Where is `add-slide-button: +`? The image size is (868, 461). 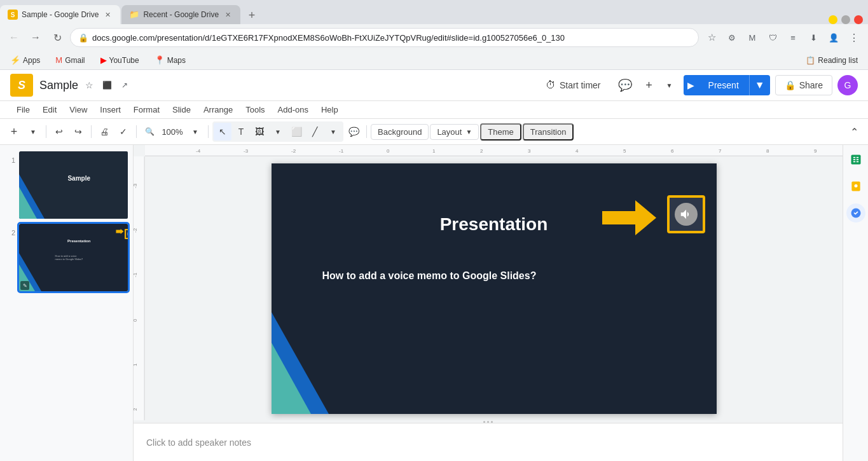
add-slide-button: + is located at coordinates (649, 85).